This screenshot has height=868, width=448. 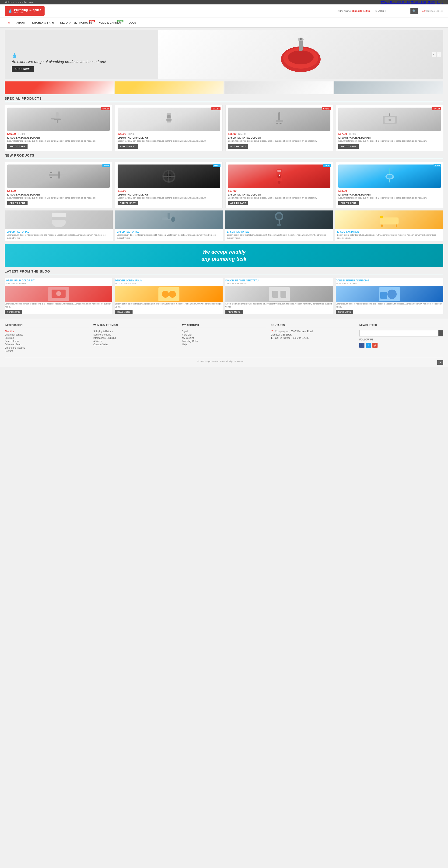 I want to click on newsletter-form: ›, so click(x=402, y=334).